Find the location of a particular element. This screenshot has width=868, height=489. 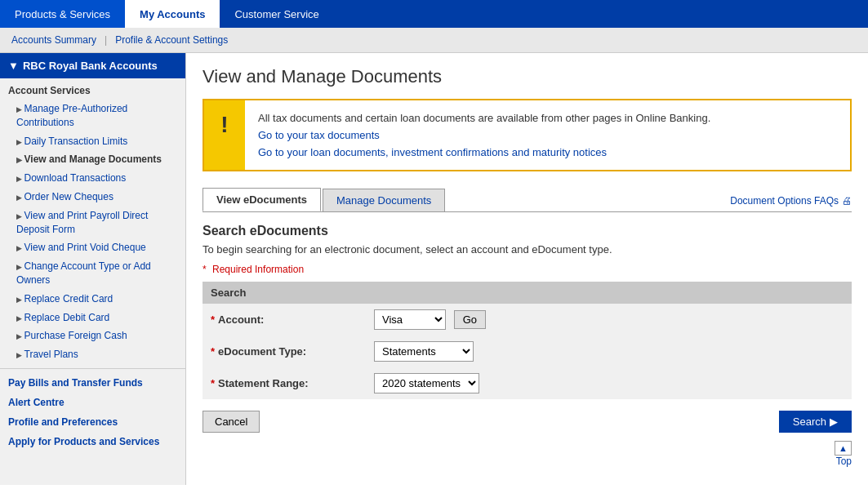

nav-products-services: Products & Services is located at coordinates (62, 14).